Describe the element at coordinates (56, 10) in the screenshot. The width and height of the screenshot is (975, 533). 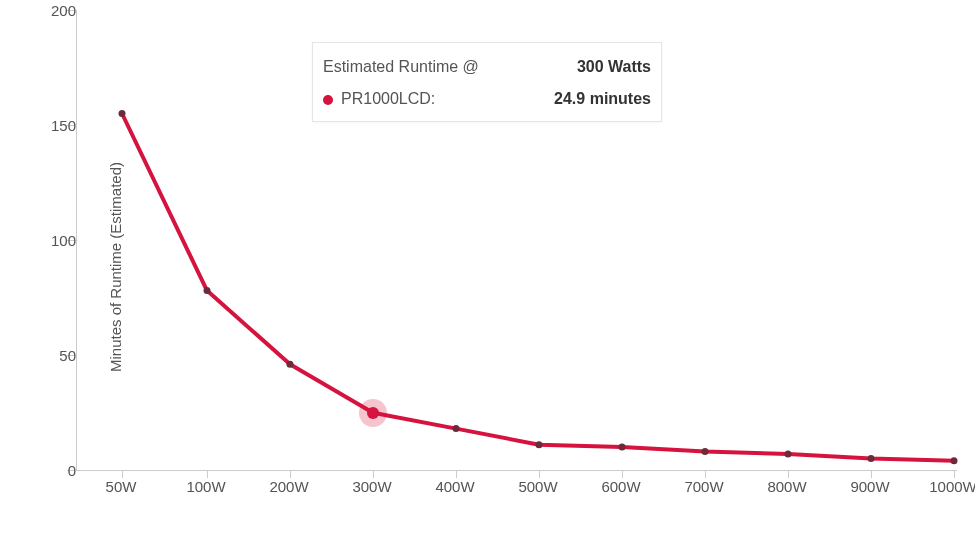
I see `y-tick-label: 200` at that location.